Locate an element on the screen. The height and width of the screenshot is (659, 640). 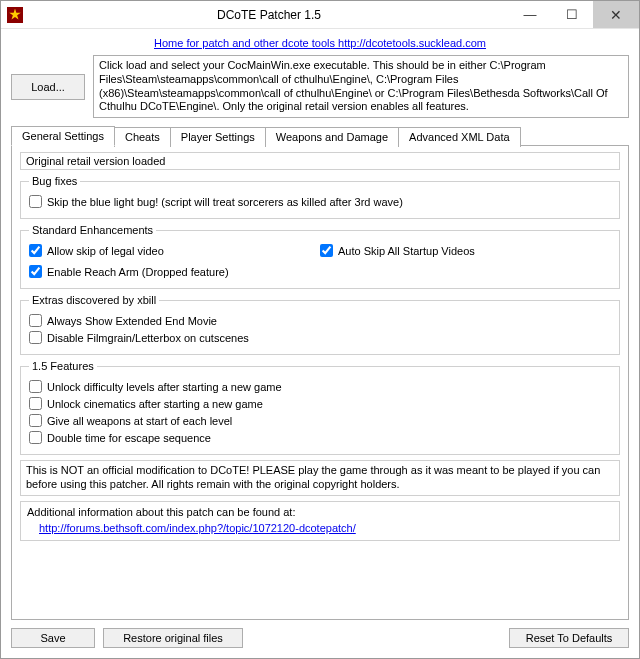
status-box: Original retail version loaded is located at coordinates (320, 161).